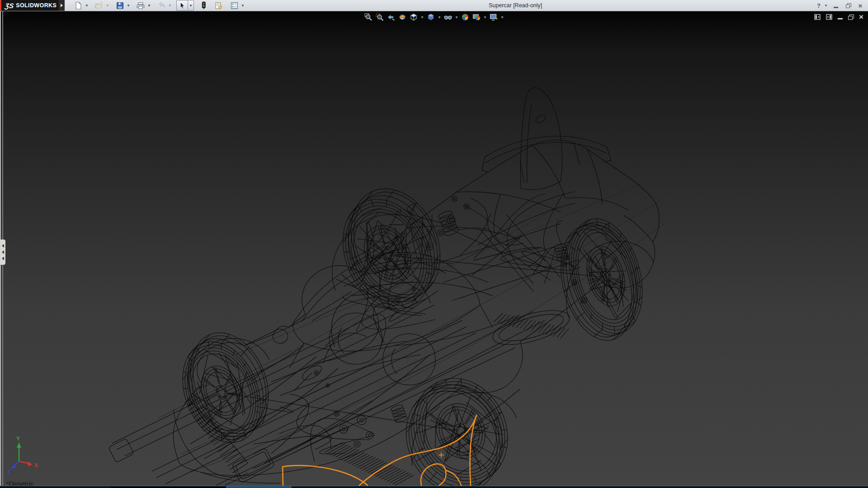 This screenshot has width=868, height=488. What do you see at coordinates (819, 5) in the screenshot?
I see `help-button: ?` at bounding box center [819, 5].